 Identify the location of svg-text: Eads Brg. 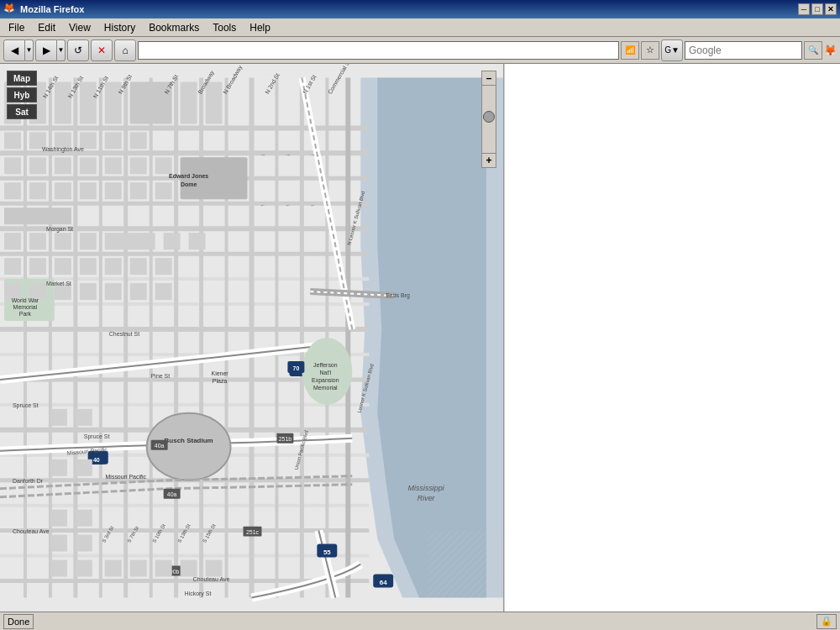
(398, 296).